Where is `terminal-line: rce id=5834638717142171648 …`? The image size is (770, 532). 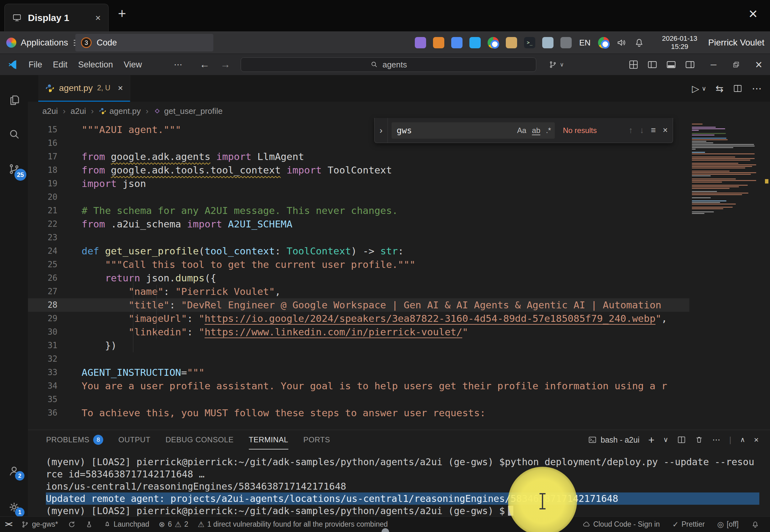
terminal-line: rce id=5834638717142171648 … is located at coordinates (408, 474).